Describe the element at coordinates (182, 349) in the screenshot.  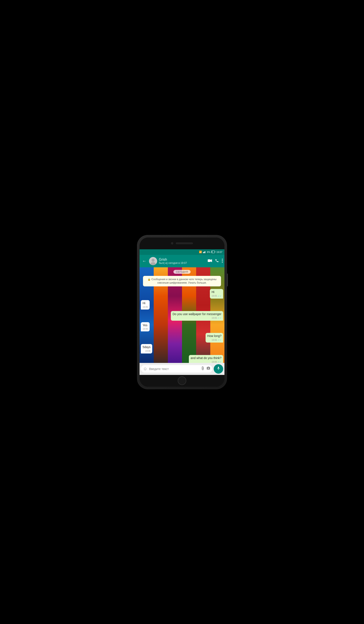
I see `message-row: 5days 19:06` at that location.